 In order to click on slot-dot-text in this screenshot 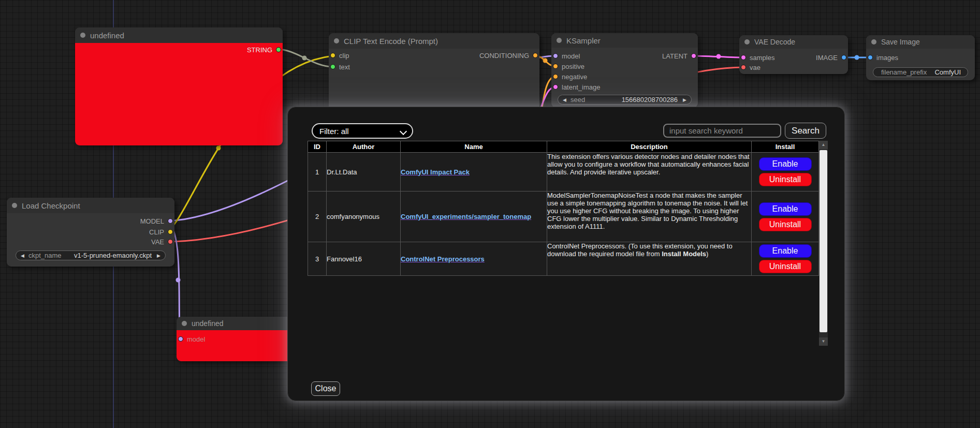, I will do `click(333, 67)`.